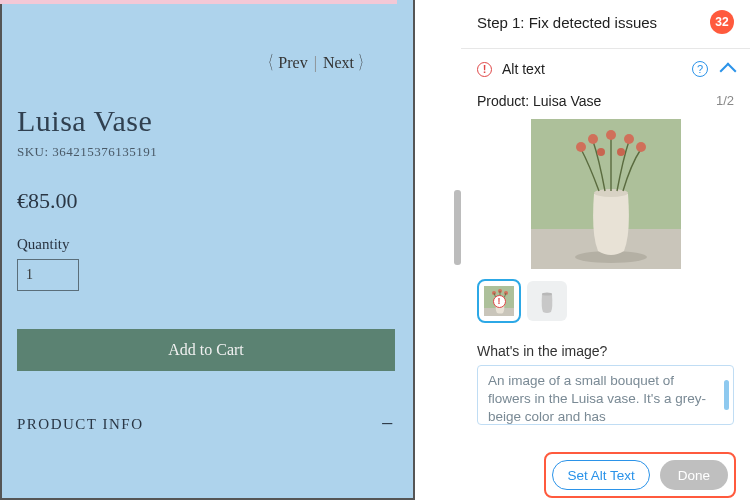 This screenshot has width=750, height=500. Describe the element at coordinates (606, 68) in the screenshot. I see `alt-text-section-header: ! Alt text ?` at that location.